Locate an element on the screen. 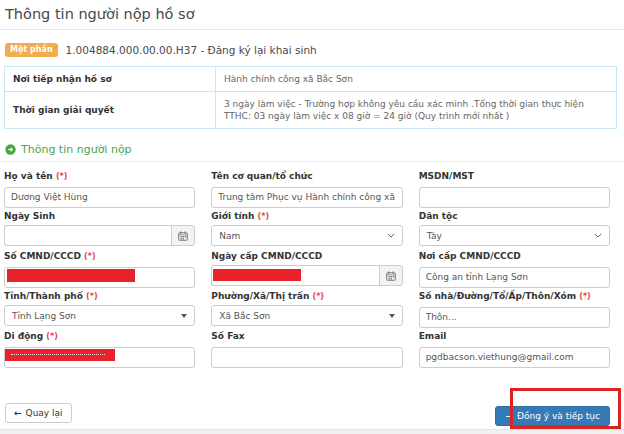 The height and width of the screenshot is (434, 624). action-bar: ← Quay lại → Đồng ý và tiếp tục is located at coordinates (312, 414).